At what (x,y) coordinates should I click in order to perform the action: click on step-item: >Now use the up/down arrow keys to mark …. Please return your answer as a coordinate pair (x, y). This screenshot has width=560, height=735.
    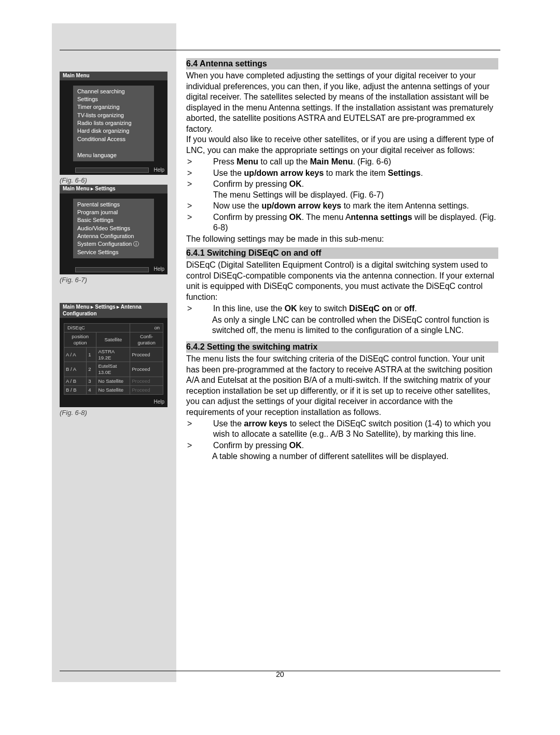
    Looking at the image, I should click on (342, 206).